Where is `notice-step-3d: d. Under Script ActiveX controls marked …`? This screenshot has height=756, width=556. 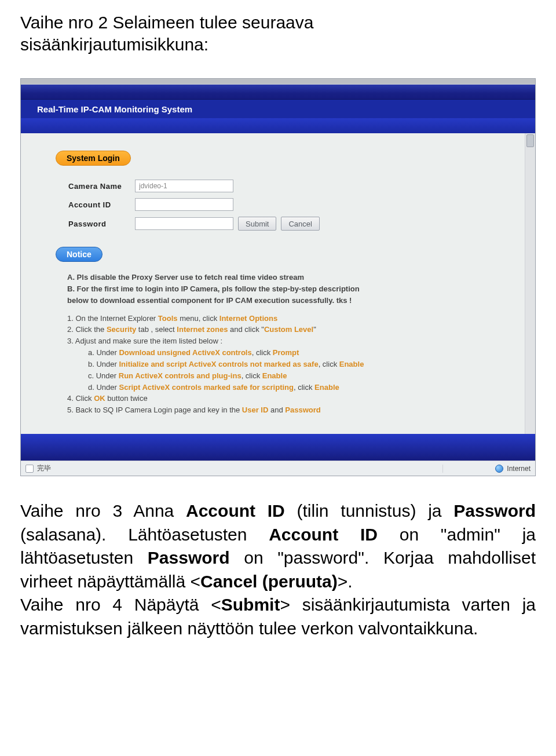
notice-step-3d: d. Under Script ActiveX controls marked … is located at coordinates (300, 388).